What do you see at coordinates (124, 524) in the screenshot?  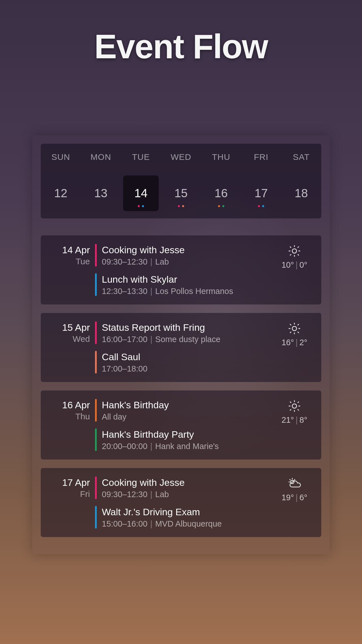 I see `event-time: 15:00–16:00` at bounding box center [124, 524].